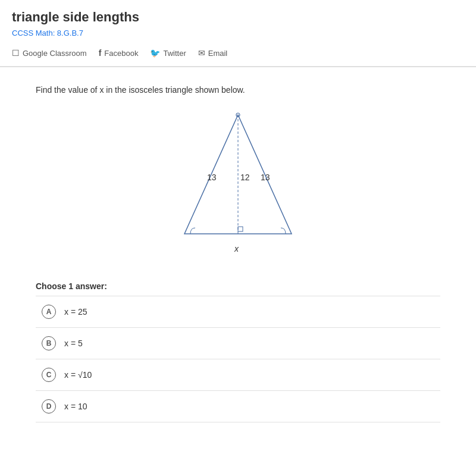 Image resolution: width=476 pixels, height=476 pixels. Describe the element at coordinates (49, 375) in the screenshot. I see `answer-circle-c: C` at that location.